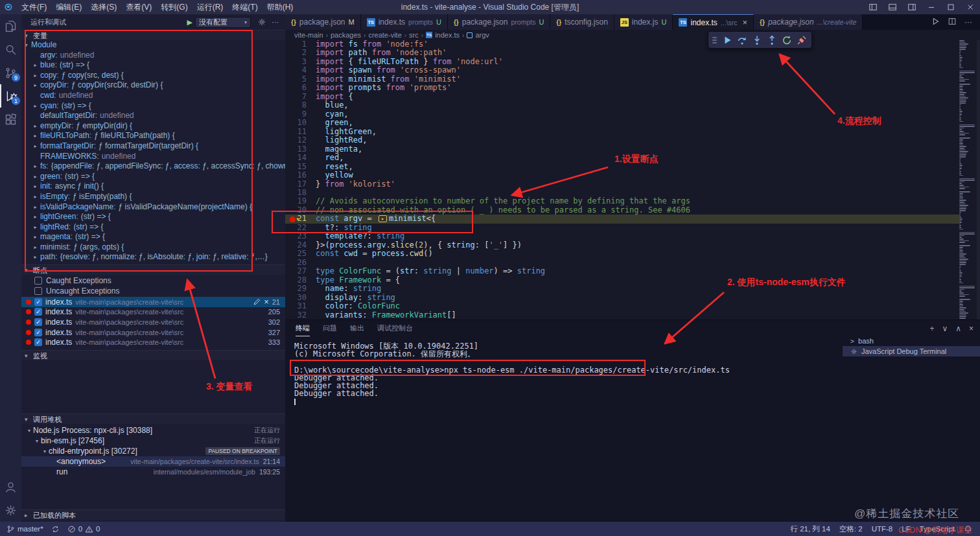 This screenshot has width=980, height=536. Describe the element at coordinates (153, 197) in the screenshot. I see `variable-row: ▸isEmpty:ƒ isEmpty(path) {` at that location.